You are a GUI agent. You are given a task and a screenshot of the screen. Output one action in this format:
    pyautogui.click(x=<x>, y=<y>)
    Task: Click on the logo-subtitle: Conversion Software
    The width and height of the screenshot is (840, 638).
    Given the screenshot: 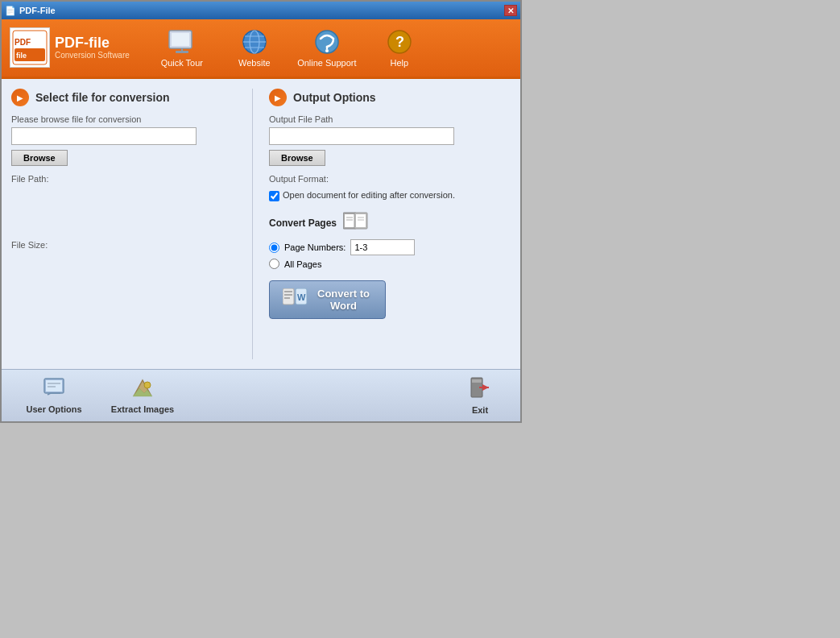 What is the action you would take?
    pyautogui.click(x=92, y=55)
    